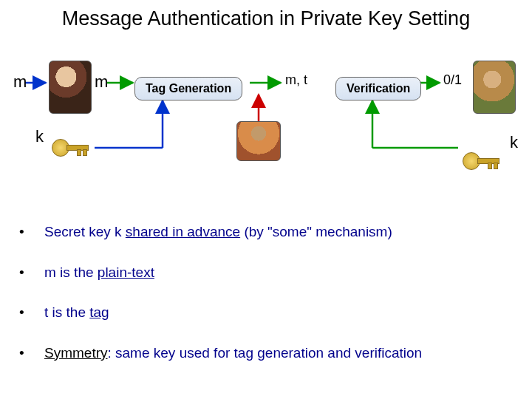 The width and height of the screenshot is (532, 399). What do you see at coordinates (220, 353) in the screenshot?
I see `bullet-item: • Symmetry: same key used for tag genera…` at bounding box center [220, 353].